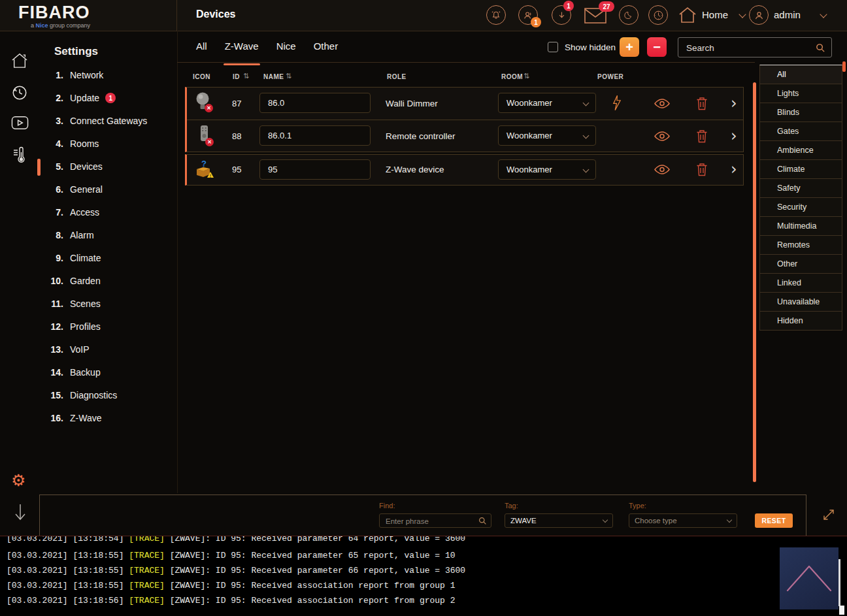 Image resolution: width=847 pixels, height=616 pixels. Describe the element at coordinates (553, 47) in the screenshot. I see `show-hidden-checkbox` at that location.